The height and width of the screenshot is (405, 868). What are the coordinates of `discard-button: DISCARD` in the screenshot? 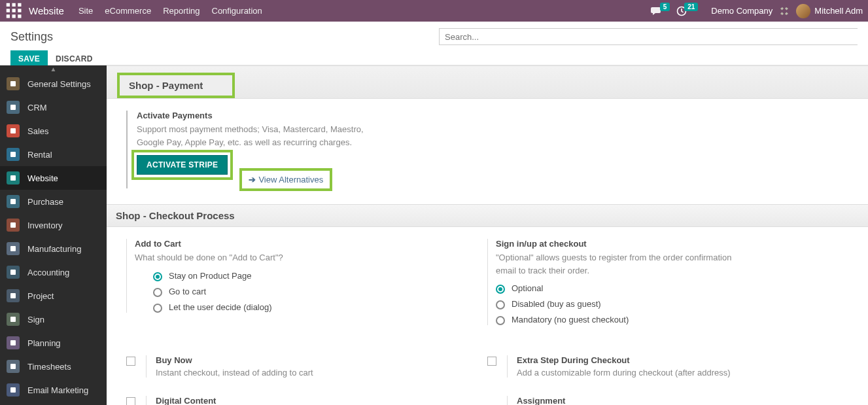 It's located at (75, 59).